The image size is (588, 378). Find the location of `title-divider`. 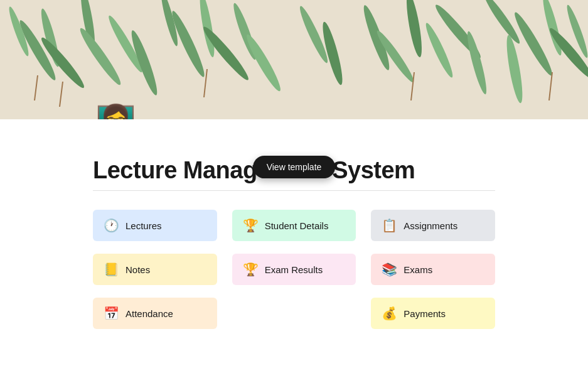

title-divider is located at coordinates (294, 191).